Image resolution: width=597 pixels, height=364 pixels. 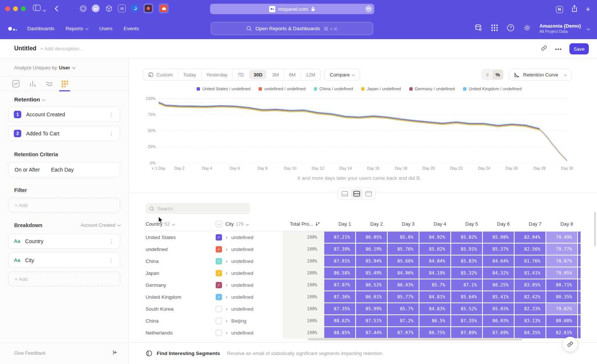 I want to click on retention-cell: 84.19%, so click(x=435, y=273).